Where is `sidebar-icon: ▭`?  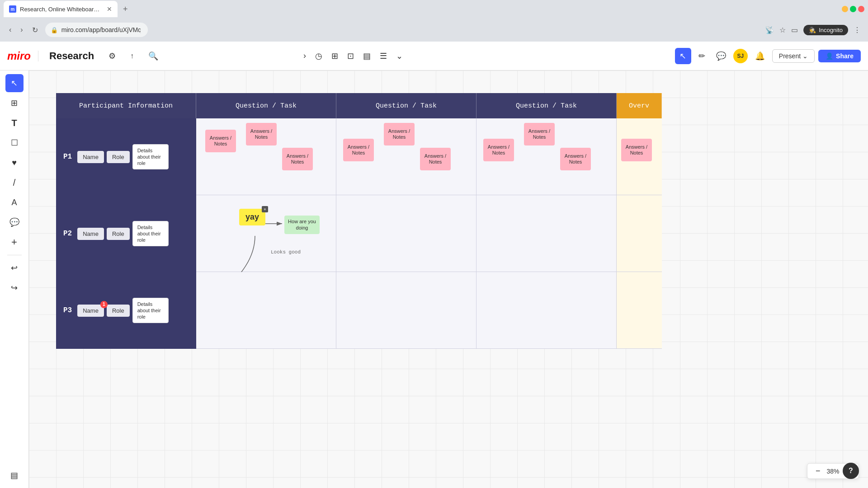 sidebar-icon: ▭ is located at coordinates (795, 30).